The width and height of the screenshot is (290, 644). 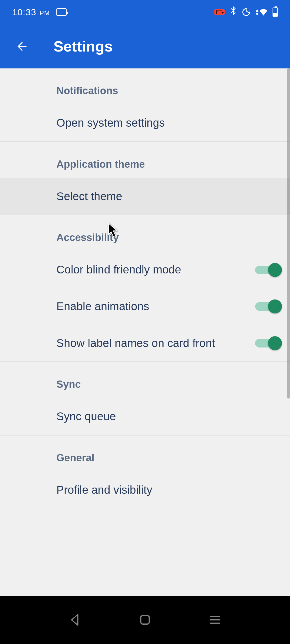 I want to click on mouse-cursor-icon, so click(x=113, y=230).